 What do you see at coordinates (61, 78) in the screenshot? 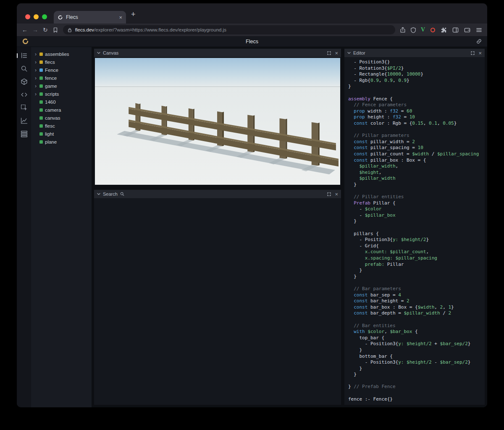
I see `tree-item-fence: ›fence` at bounding box center [61, 78].